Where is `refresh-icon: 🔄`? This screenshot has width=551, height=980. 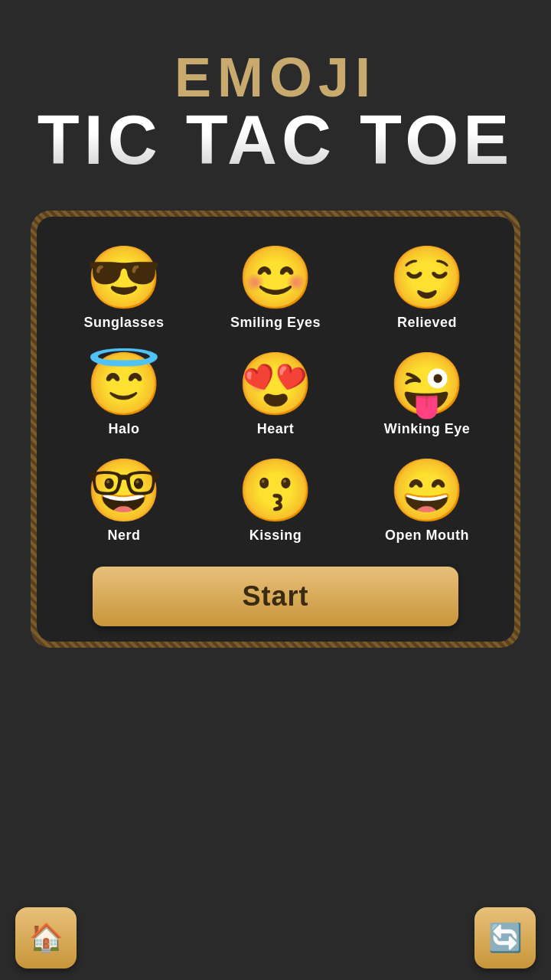 refresh-icon: 🔄 is located at coordinates (505, 938).